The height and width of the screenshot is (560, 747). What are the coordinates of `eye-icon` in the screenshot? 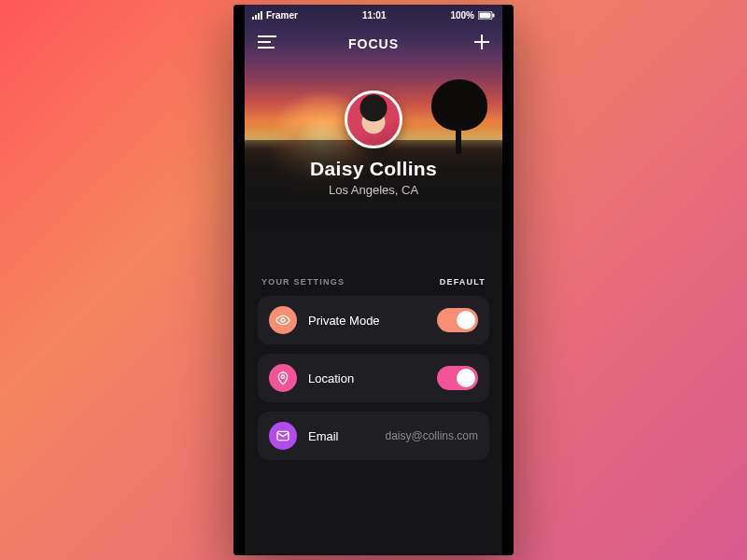 It's located at (283, 320).